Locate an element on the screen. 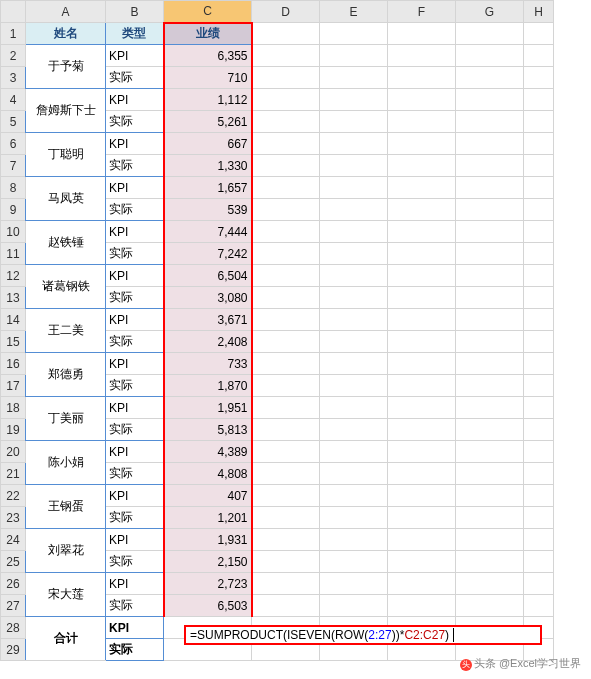 The height and width of the screenshot is (679, 591). name-cell: 陈小娟 is located at coordinates (66, 463).